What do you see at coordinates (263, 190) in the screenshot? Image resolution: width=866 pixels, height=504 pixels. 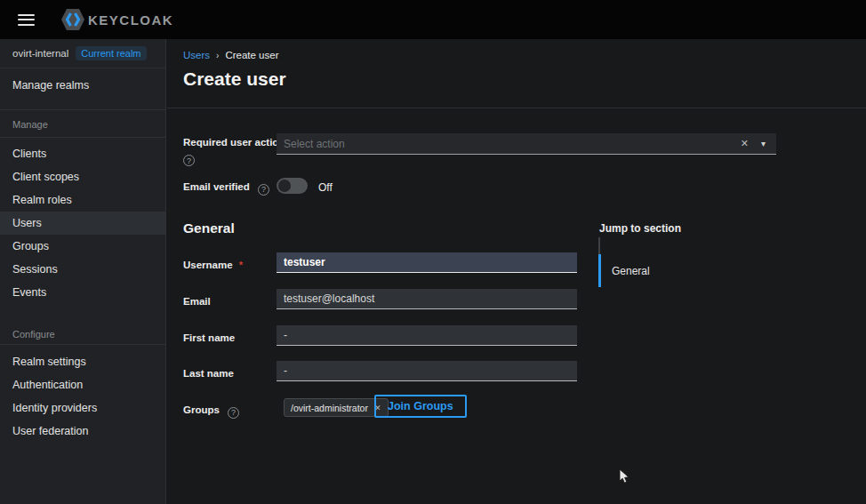 I see `email-verified-help-icon: ?` at bounding box center [263, 190].